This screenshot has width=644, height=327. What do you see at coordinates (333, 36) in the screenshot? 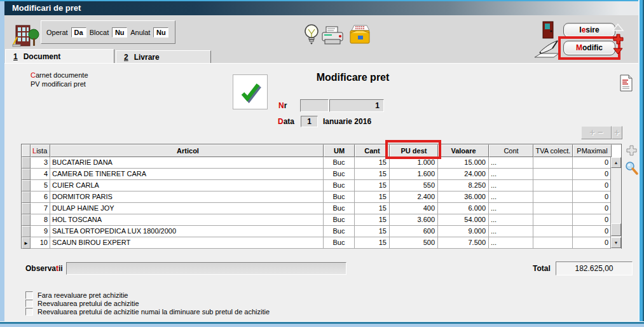
I see `printer-icon` at bounding box center [333, 36].